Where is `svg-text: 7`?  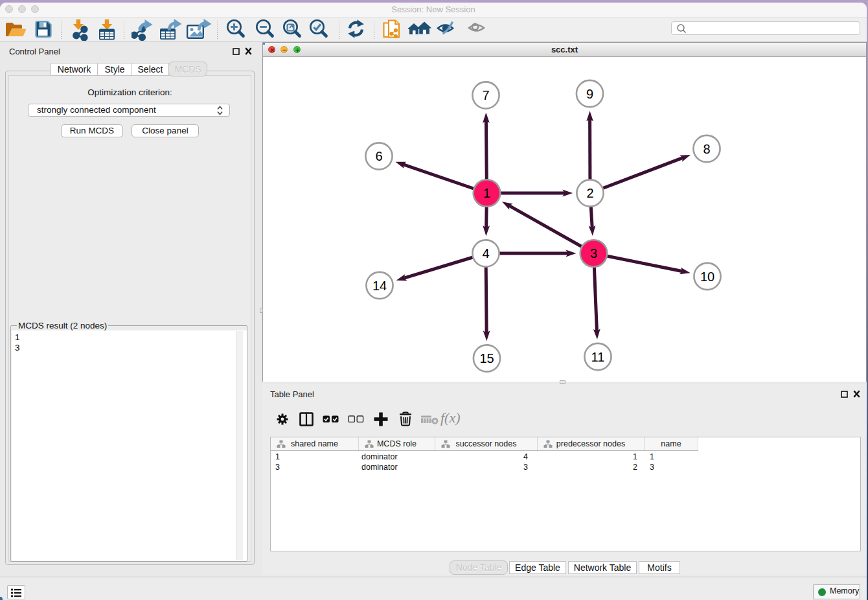
svg-text: 7 is located at coordinates (486, 95).